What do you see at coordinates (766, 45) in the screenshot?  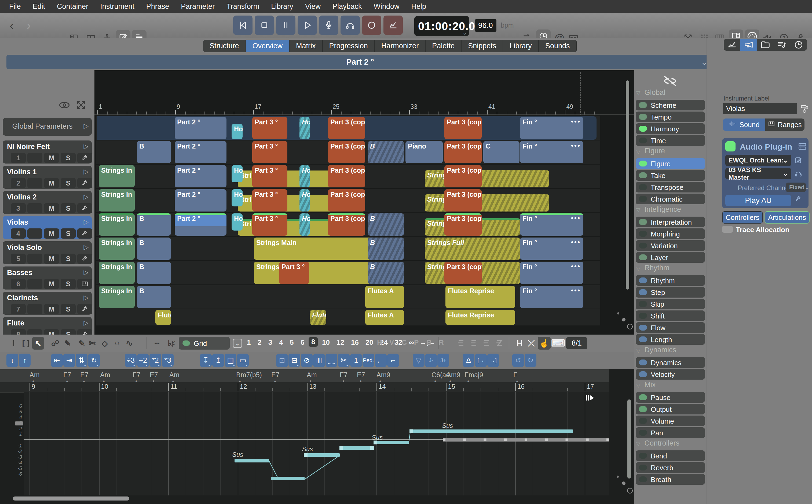 I see `tab-files` at bounding box center [766, 45].